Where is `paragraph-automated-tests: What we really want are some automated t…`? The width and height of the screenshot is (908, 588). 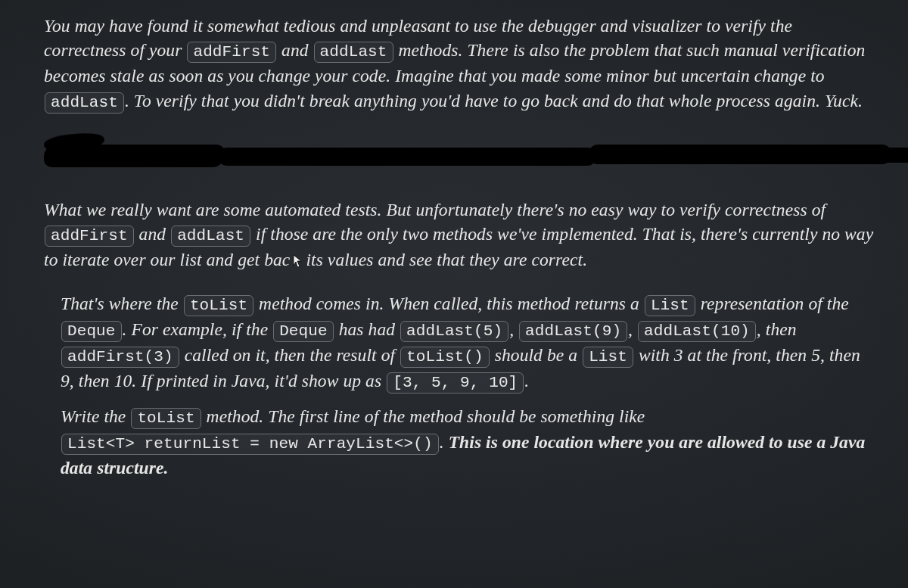 paragraph-automated-tests: What we really want are some automated t… is located at coordinates (460, 236).